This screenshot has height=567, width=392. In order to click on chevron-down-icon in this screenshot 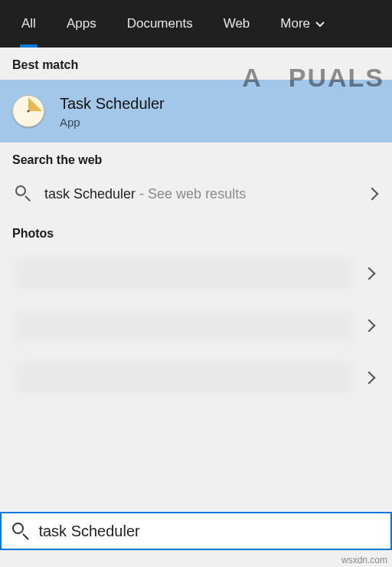, I will do `click(320, 24)`.